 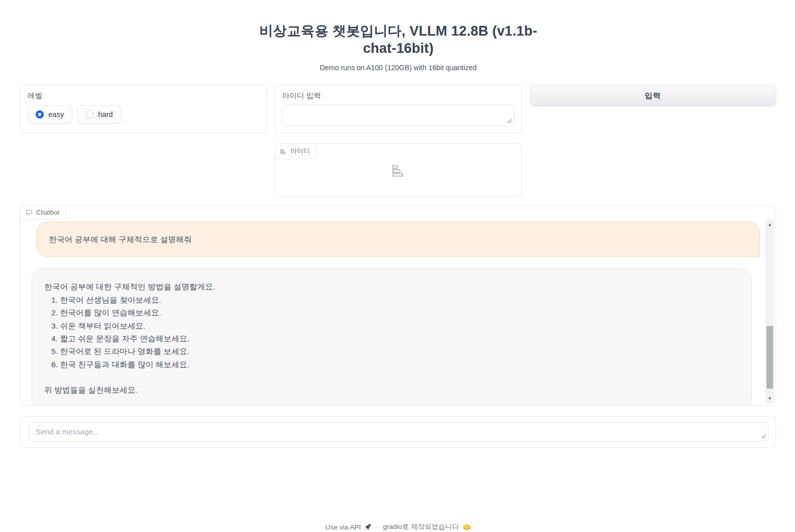 What do you see at coordinates (398, 239) in the screenshot?
I see `chat-message-user: 한국어 공부에 대해 구체적으로 설명해줘` at bounding box center [398, 239].